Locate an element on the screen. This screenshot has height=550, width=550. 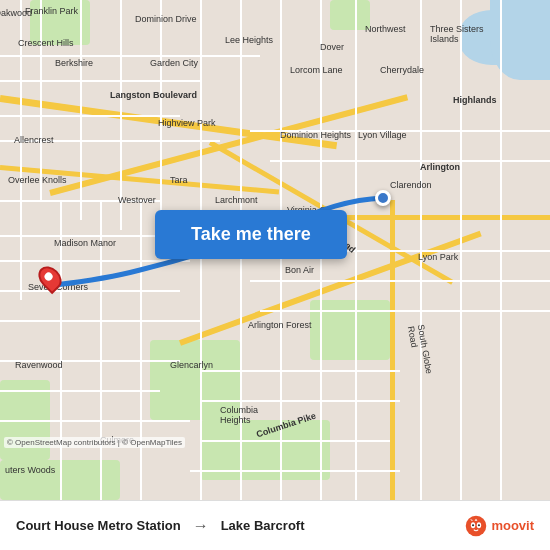
bottom-bar: Court House Metro Station → Lake Barcrof… is located at coordinates (275, 525).